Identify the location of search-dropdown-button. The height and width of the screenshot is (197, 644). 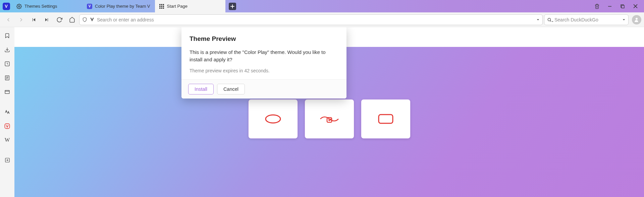
(624, 20).